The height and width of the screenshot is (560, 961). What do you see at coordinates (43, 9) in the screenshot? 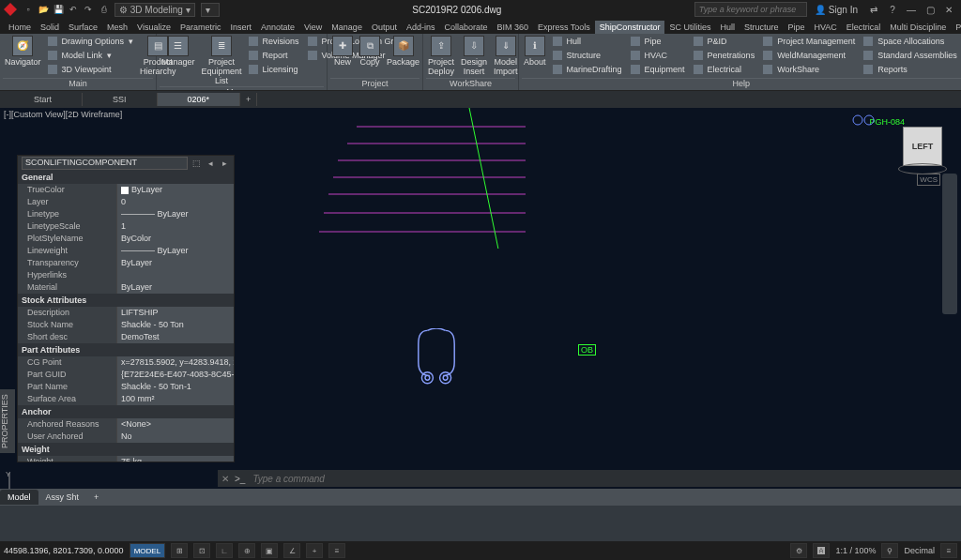
I see `qat-open-icon: 📂` at bounding box center [43, 9].